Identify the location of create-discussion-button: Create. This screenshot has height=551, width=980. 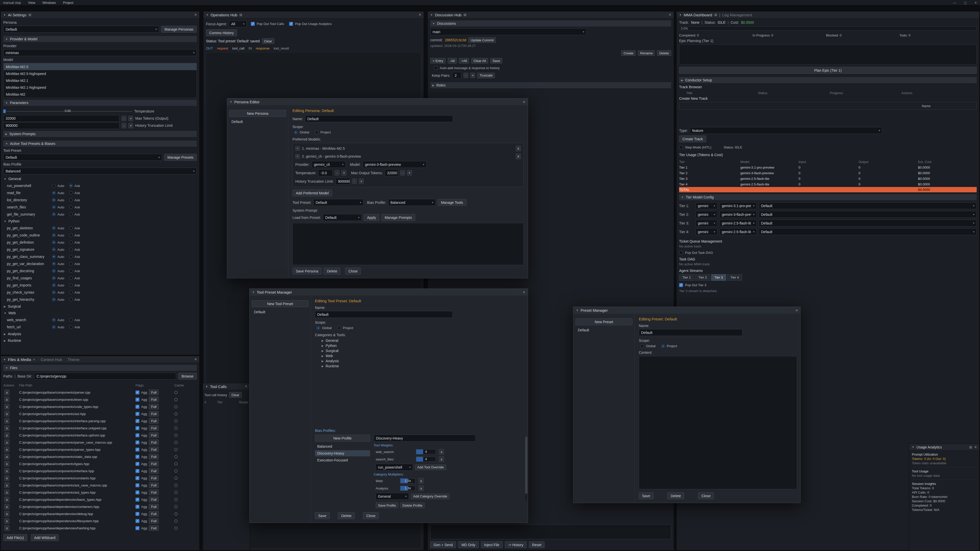
(628, 53).